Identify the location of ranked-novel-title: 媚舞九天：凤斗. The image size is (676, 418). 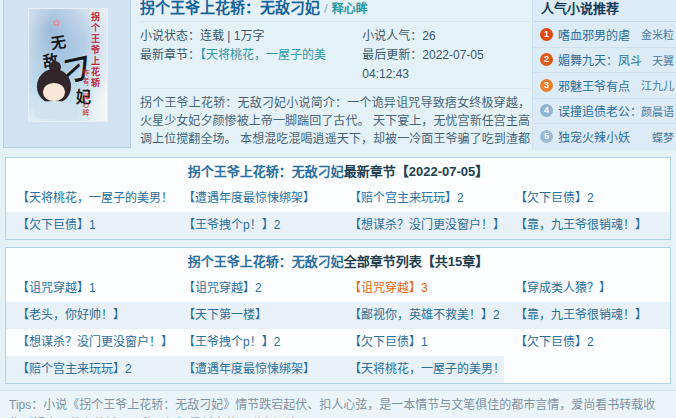
(604, 60).